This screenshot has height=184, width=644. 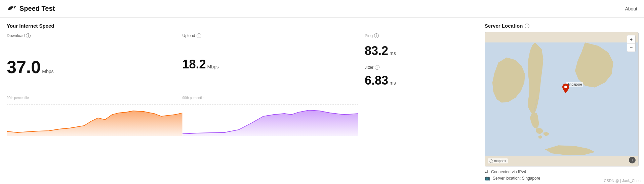 I want to click on speedtest-logo-icon, so click(x=11, y=9).